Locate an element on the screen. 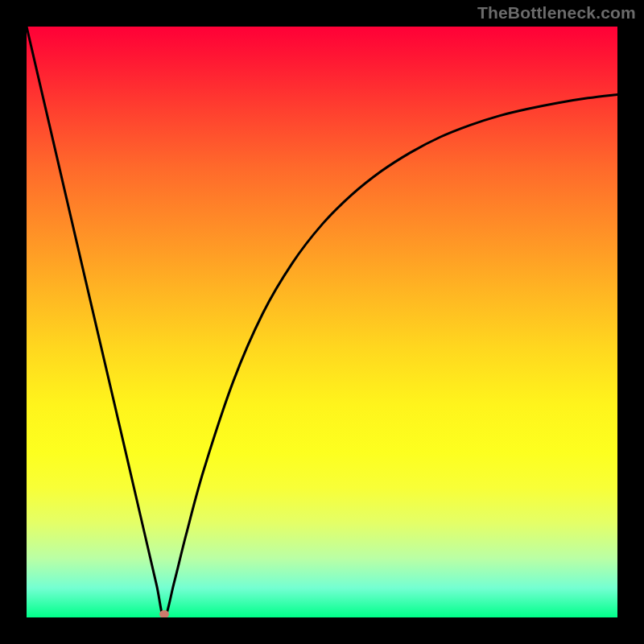 Image resolution: width=644 pixels, height=644 pixels. watermark-text: TheBottleneck.com is located at coordinates (557, 13).